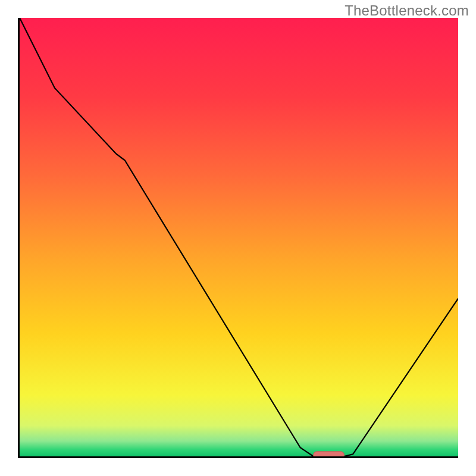  Describe the element at coordinates (19, 238) in the screenshot. I see `y-axis` at that location.